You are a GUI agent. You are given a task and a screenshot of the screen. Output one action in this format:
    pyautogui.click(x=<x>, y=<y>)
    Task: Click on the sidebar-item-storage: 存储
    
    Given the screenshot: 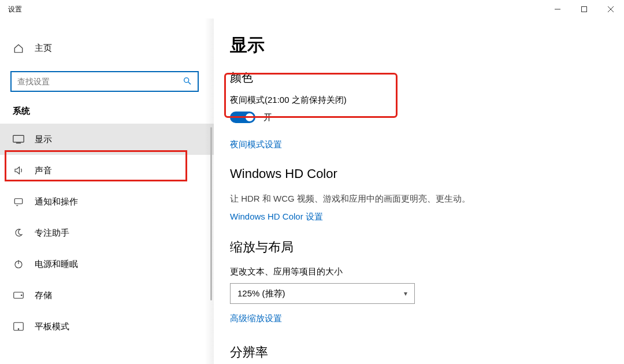 What is the action you would take?
    pyautogui.click(x=107, y=295)
    